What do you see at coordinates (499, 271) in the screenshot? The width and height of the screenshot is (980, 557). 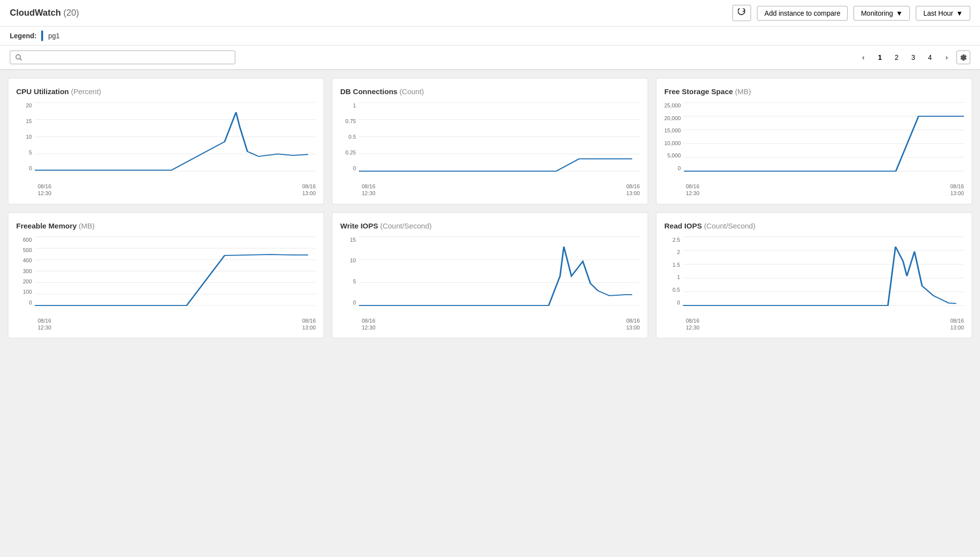 I see `chart-plot-write-iops` at bounding box center [499, 271].